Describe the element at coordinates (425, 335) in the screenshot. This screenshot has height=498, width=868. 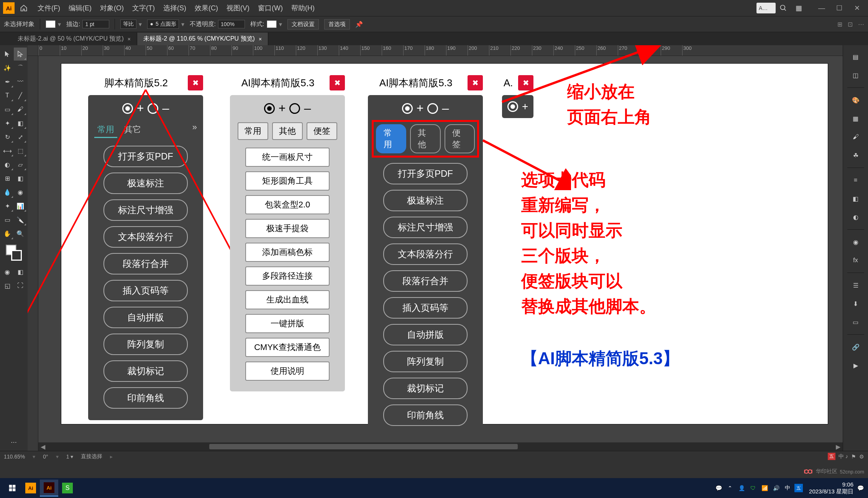
I see `script-button: 自动拼版` at that location.